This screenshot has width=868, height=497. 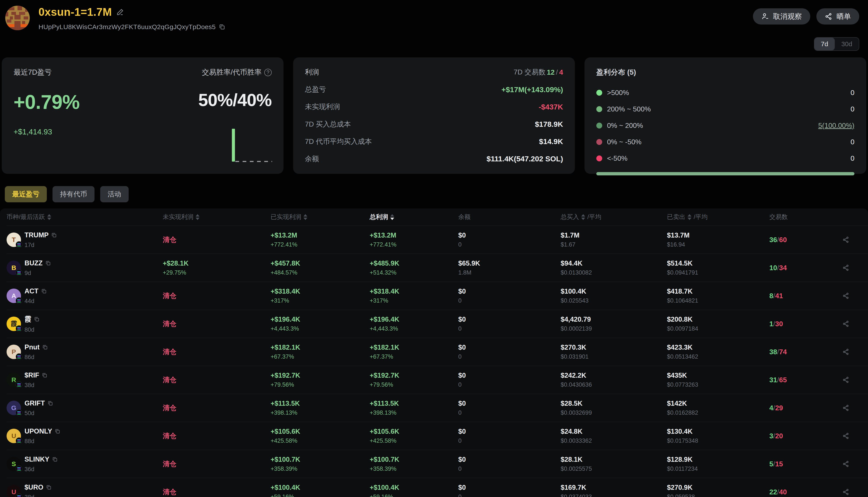 What do you see at coordinates (782, 16) in the screenshot?
I see `unwatch-button: 取消观察` at bounding box center [782, 16].